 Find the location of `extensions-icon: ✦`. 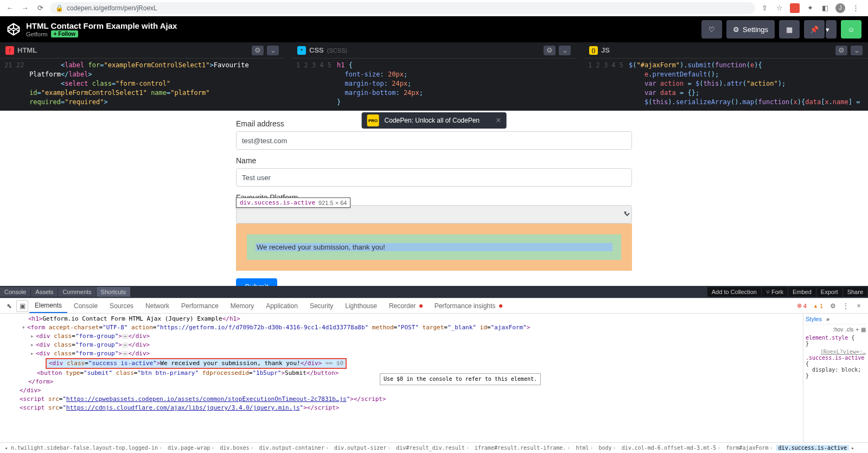

extensions-icon: ✦ is located at coordinates (810, 8).